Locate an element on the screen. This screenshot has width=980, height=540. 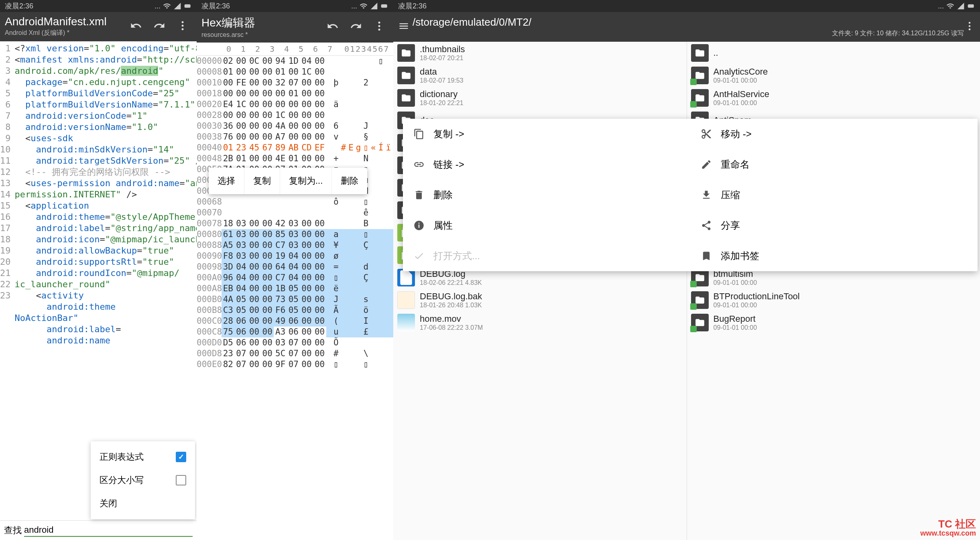
fm-stats: 文件夹: 9 文件: 10 储存: 34.12G/110.25G 读写 is located at coordinates (688, 34).